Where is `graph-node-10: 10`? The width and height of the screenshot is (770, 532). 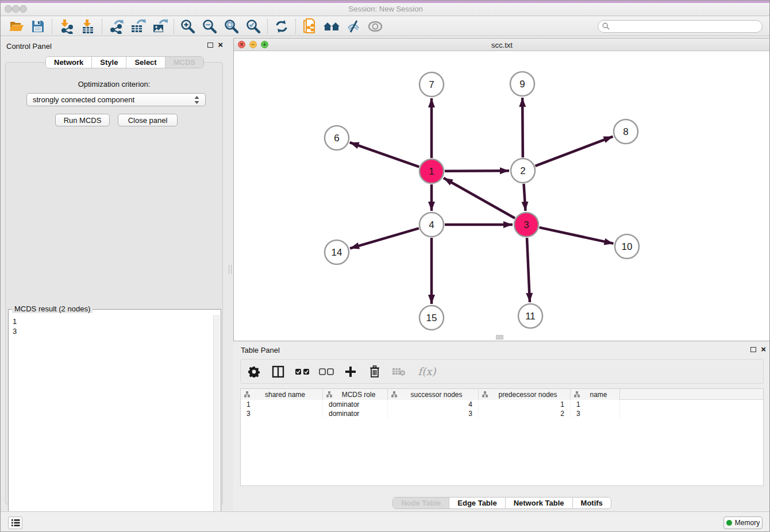
graph-node-10: 10 is located at coordinates (627, 246).